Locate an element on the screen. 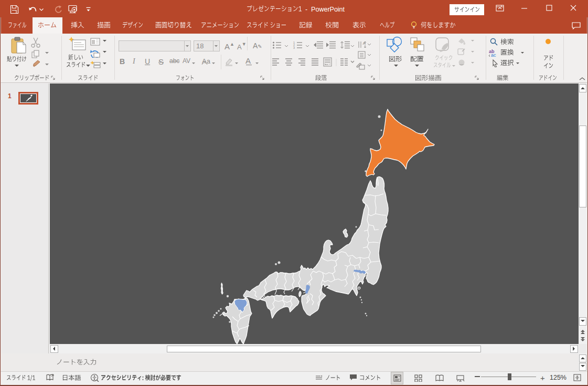 The image size is (588, 386). svg-text: A is located at coordinates (365, 43).